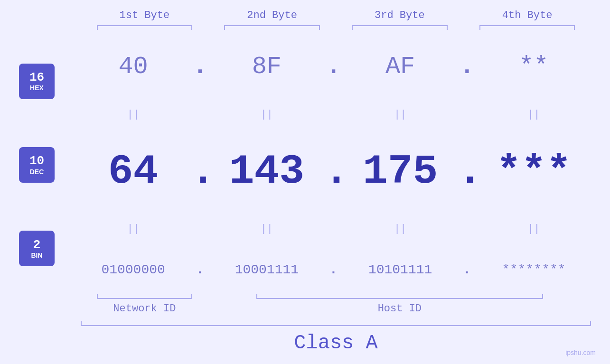 Image resolution: width=610 pixels, height=364 pixels. I want to click on dec-octet-3: 175, so click(401, 172).